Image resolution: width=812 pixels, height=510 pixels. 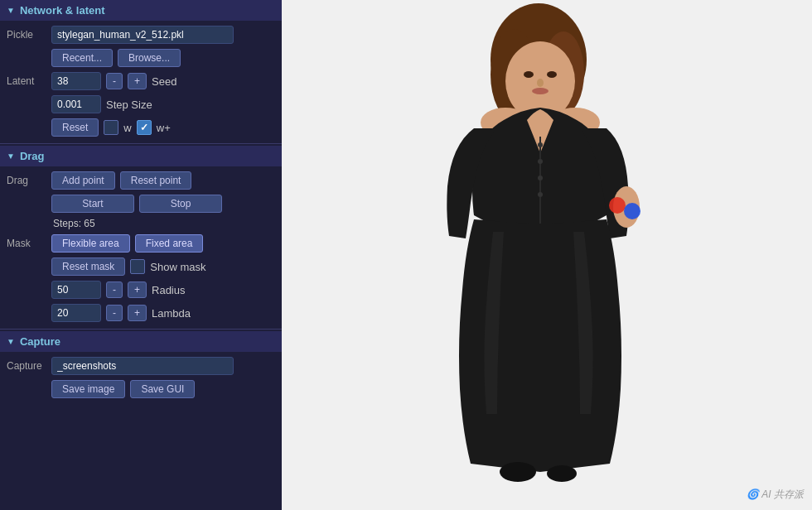 What do you see at coordinates (138, 267) in the screenshot?
I see `show-mask-checkbox` at bounding box center [138, 267].